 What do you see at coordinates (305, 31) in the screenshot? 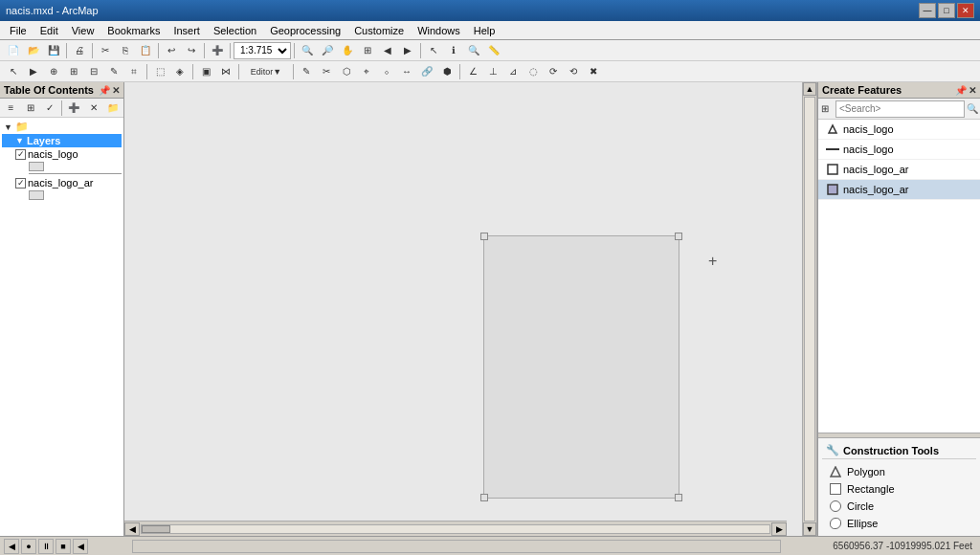
I see `menu-geoprocessing: Geoprocessing` at bounding box center [305, 31].